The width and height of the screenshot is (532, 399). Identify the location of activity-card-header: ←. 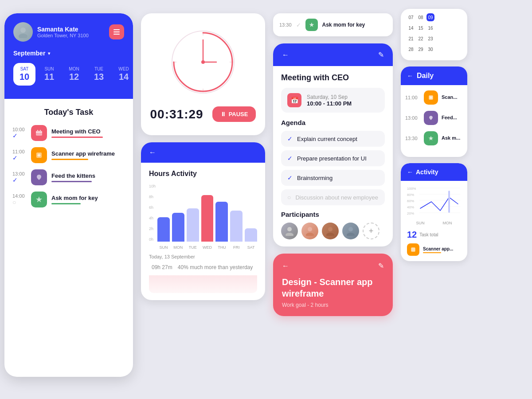
(203, 153).